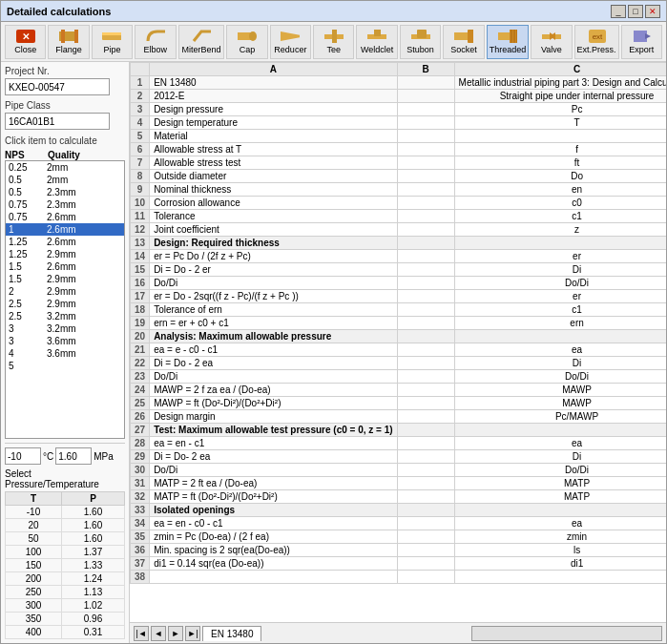 This screenshot has height=644, width=667. Describe the element at coordinates (65, 619) in the screenshot. I see `tp-table-row: 3500.96` at that location.